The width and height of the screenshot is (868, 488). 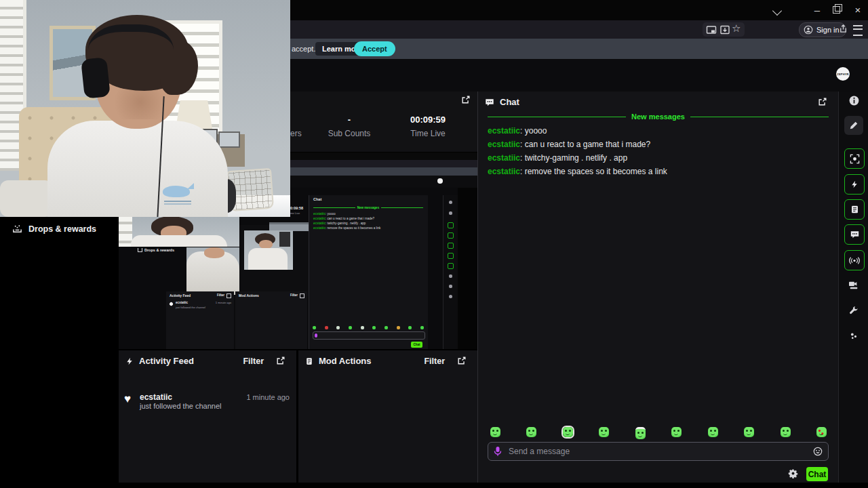 I want to click on mic-icon, so click(x=498, y=451).